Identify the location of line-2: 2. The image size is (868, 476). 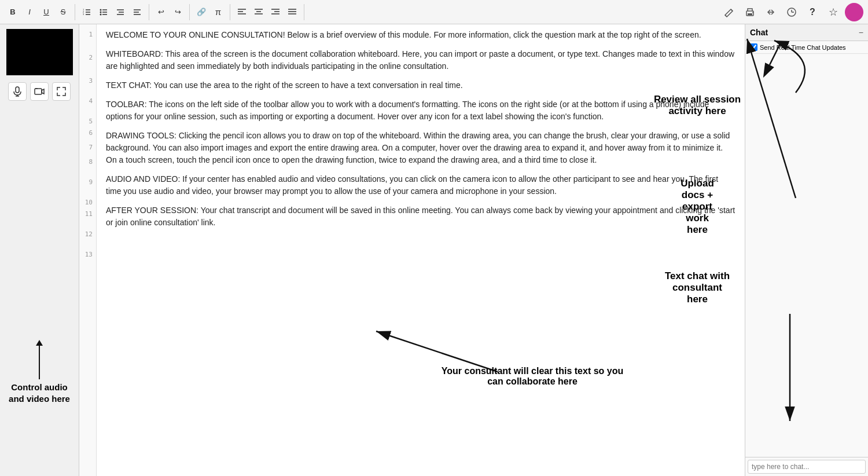
(88, 58).